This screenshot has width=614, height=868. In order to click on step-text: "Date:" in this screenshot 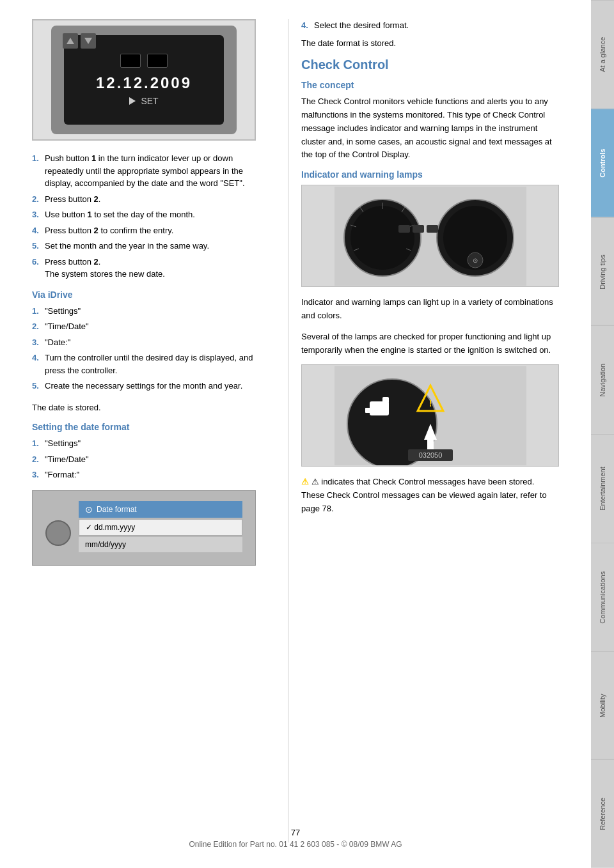, I will do `click(150, 343)`.